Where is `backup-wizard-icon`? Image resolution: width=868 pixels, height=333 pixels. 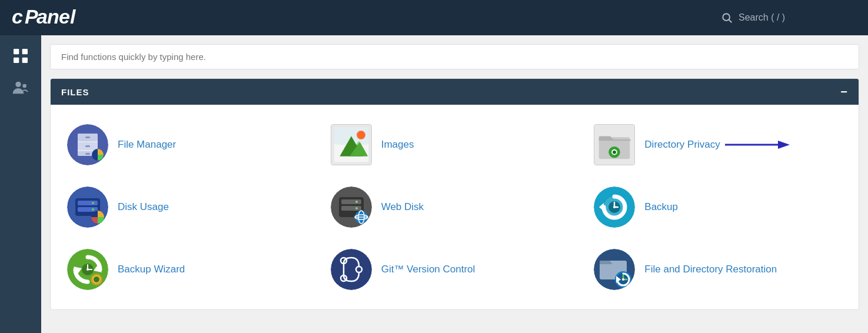
backup-wizard-icon is located at coordinates (88, 269).